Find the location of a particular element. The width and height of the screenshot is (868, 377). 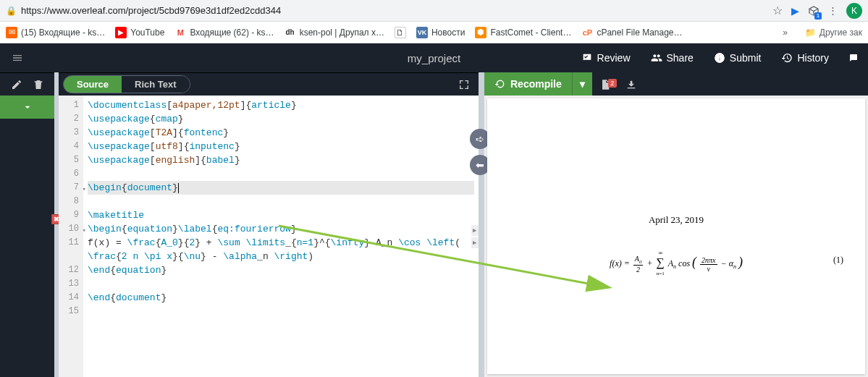

bookmark-item: MВходящие (62) - ks… is located at coordinates (224, 33).